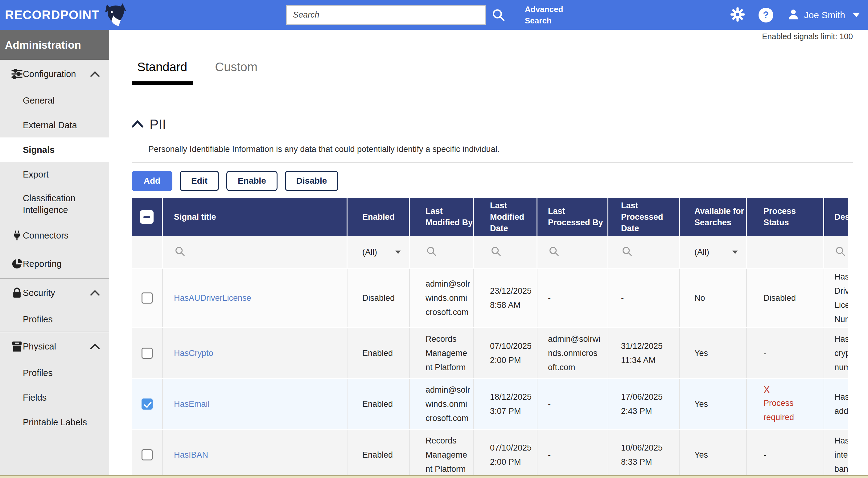 Image resolution: width=868 pixels, height=478 pixels. Describe the element at coordinates (162, 72) in the screenshot. I see `tab-standard: Standard` at that location.